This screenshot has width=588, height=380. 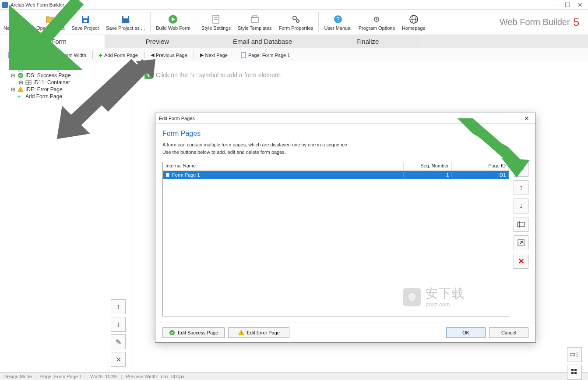 I want to click on next-page-button: ▶ Next Page, so click(x=214, y=55).